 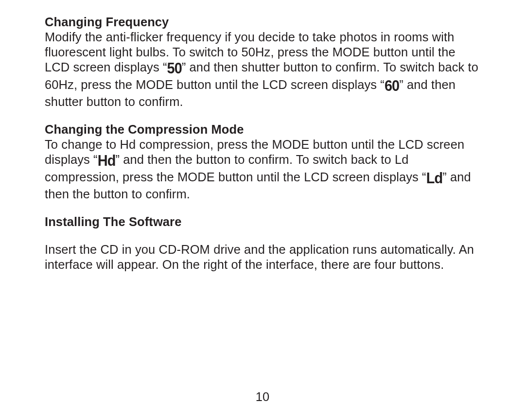 I want to click on lcd-60-icon: 60, so click(x=392, y=86).